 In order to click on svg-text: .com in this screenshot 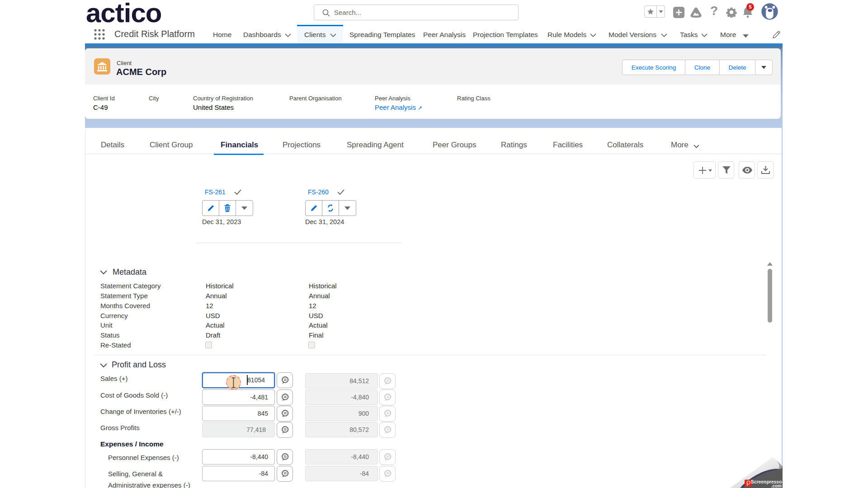, I will do `click(777, 486)`.